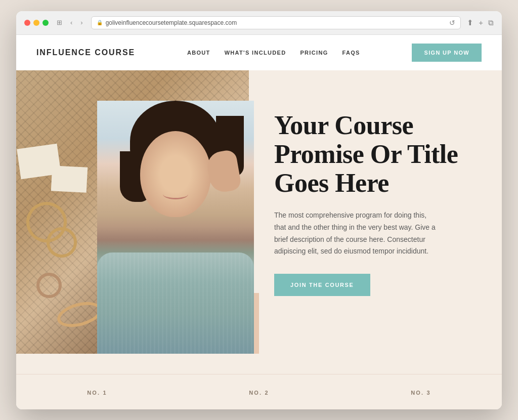 The height and width of the screenshot is (420, 518). I want to click on portrait-face, so click(176, 174).